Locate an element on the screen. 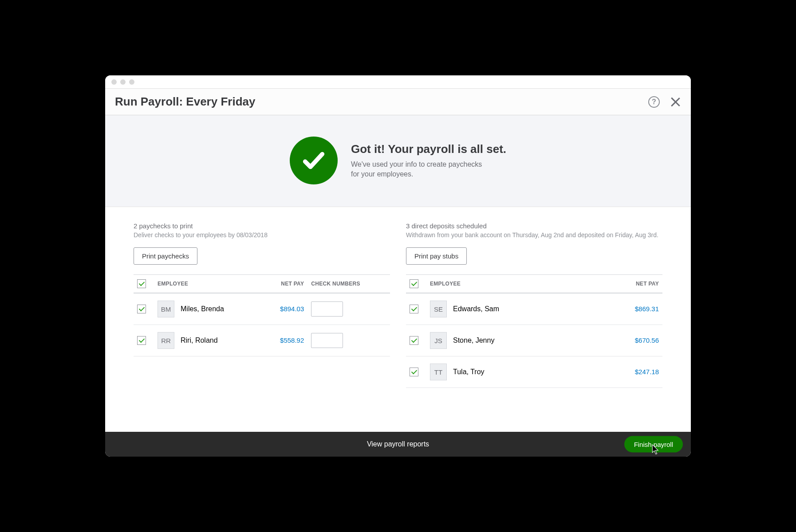 This screenshot has height=532, width=796. employee-name: Miles, Brenda is located at coordinates (202, 309).